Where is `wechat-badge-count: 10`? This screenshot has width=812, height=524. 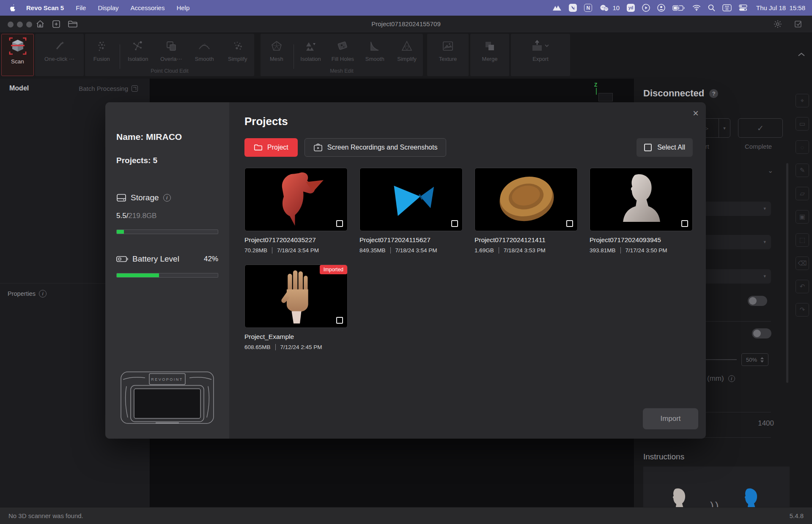
wechat-badge-count: 10 is located at coordinates (616, 8).